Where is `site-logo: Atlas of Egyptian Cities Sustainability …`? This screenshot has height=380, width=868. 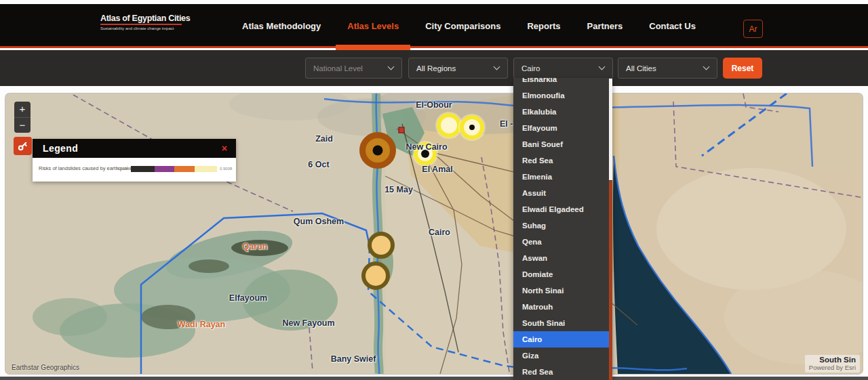 site-logo: Atlas of Egyptian Cities Sustainability … is located at coordinates (141, 22).